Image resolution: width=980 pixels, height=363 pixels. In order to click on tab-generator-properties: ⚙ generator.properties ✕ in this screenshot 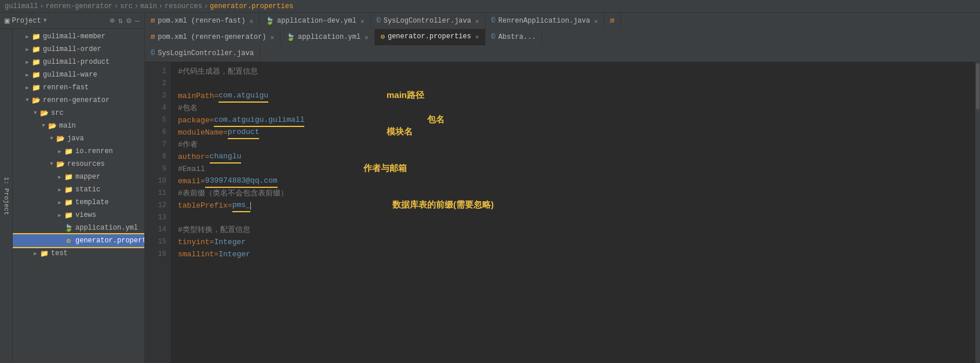, I will do `click(430, 37)`.